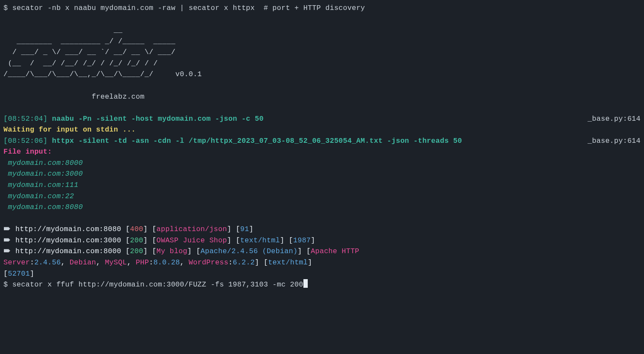 The image size is (644, 354). What do you see at coordinates (192, 229) in the screenshot?
I see `content-type: application/json` at bounding box center [192, 229].